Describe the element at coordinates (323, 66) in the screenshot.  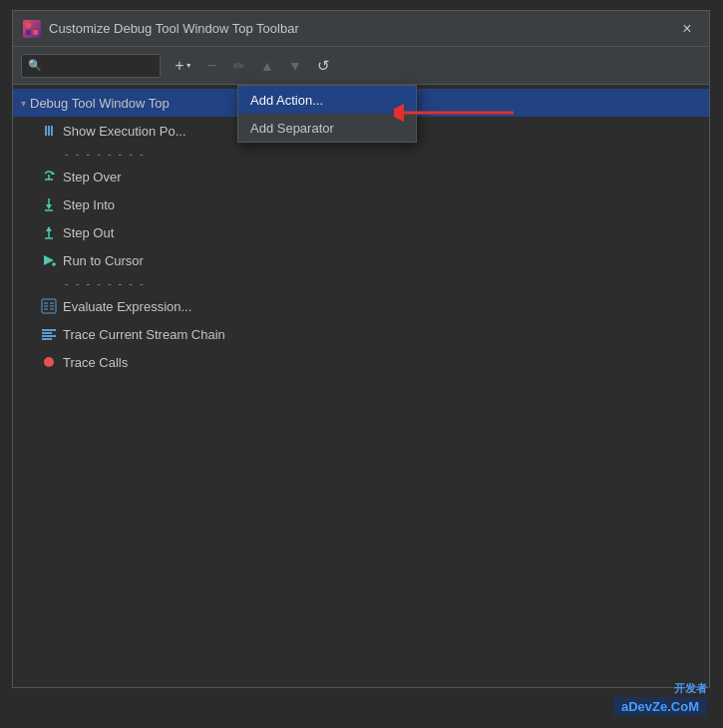
I see `reset-icon: ↺` at that location.